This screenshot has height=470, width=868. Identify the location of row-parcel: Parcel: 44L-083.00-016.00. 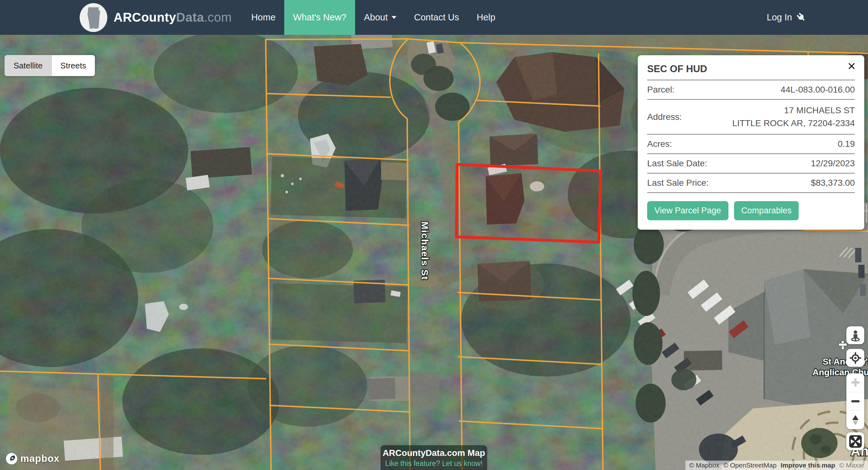
(751, 90).